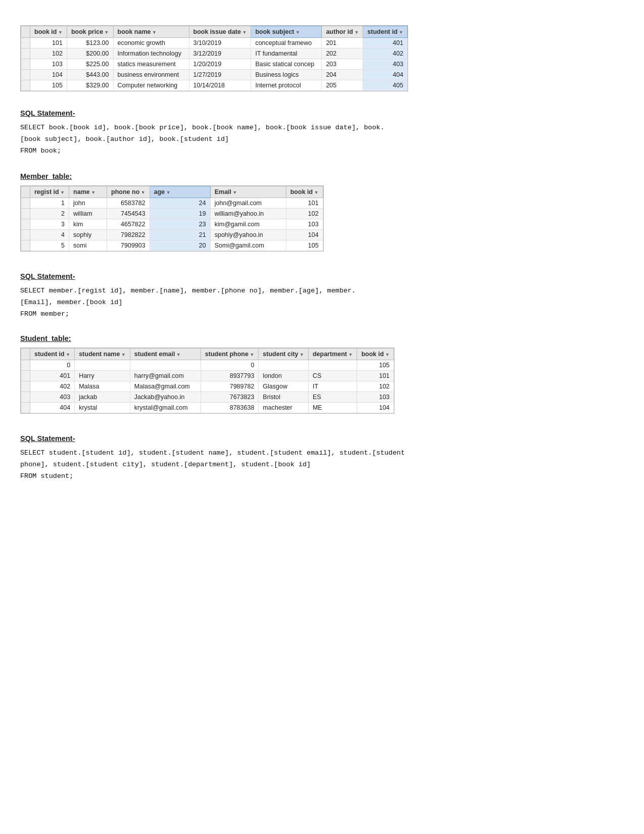 The width and height of the screenshot is (644, 834). I want to click on col-header-name: name, so click(88, 192).